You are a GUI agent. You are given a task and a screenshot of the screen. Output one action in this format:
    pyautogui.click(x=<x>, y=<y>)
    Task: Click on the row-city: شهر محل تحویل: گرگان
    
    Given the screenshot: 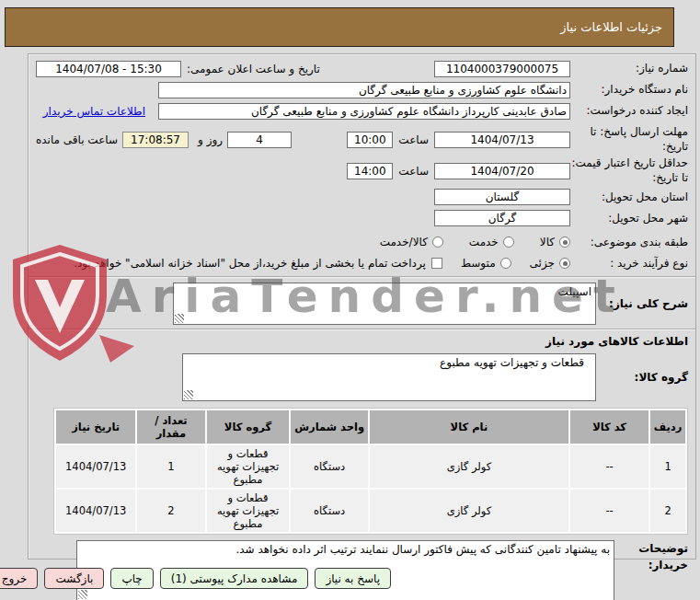 What is the action you would take?
    pyautogui.click(x=362, y=218)
    